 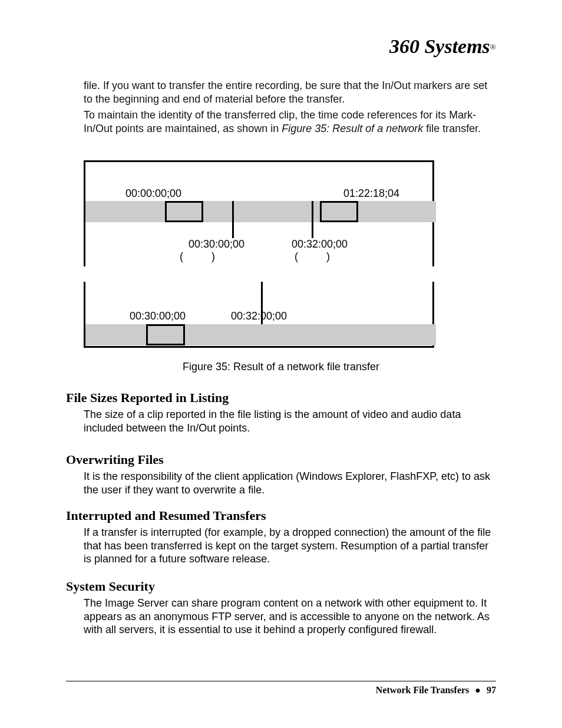 I want to click on brand-logo: 360 Systems®, so click(x=443, y=47).